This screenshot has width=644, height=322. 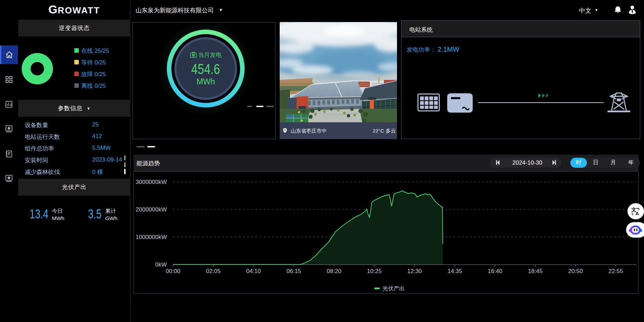 What do you see at coordinates (151, 237) in the screenshot?
I see `svg-text: 1000000kW` at bounding box center [151, 237].